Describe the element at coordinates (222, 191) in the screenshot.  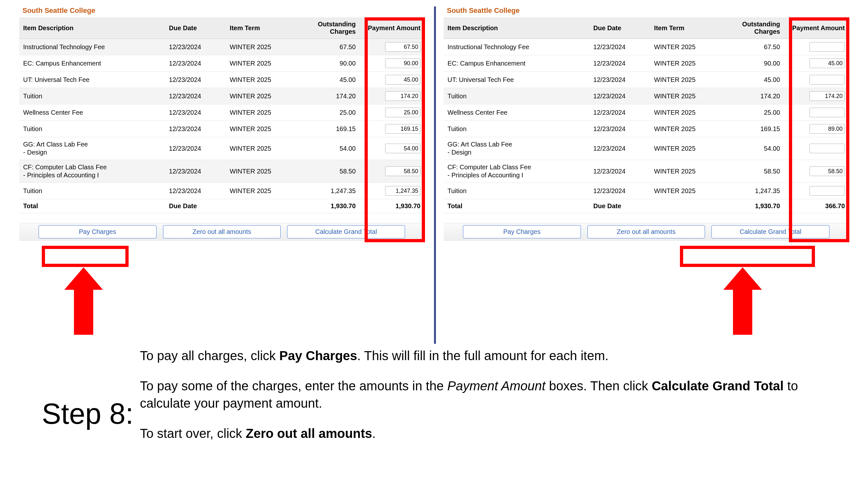
I see `table-row: Tuition12/23/2024WINTER 20251,247.35` at that location.